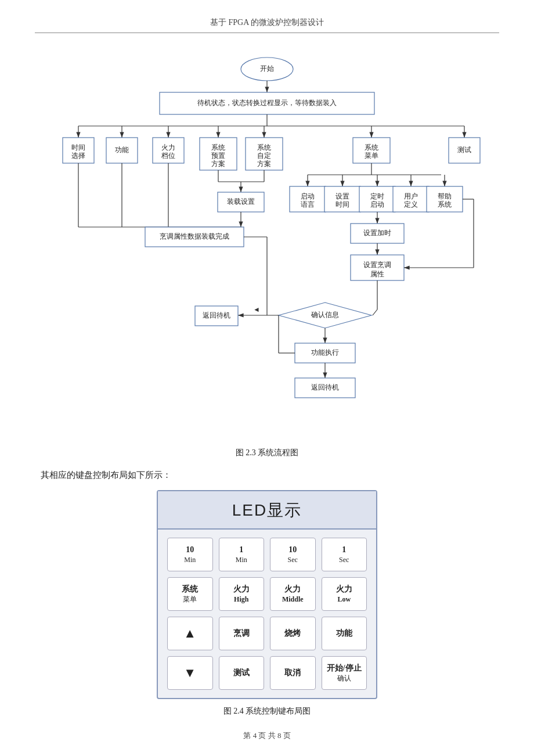  What do you see at coordinates (411, 196) in the screenshot?
I see `node-userdef1: 用户` at bounding box center [411, 196].